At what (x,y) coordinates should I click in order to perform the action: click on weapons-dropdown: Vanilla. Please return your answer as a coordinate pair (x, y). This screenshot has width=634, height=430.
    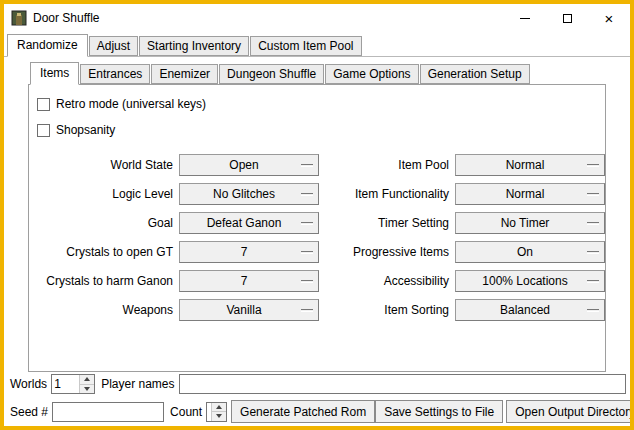
    Looking at the image, I should click on (249, 310).